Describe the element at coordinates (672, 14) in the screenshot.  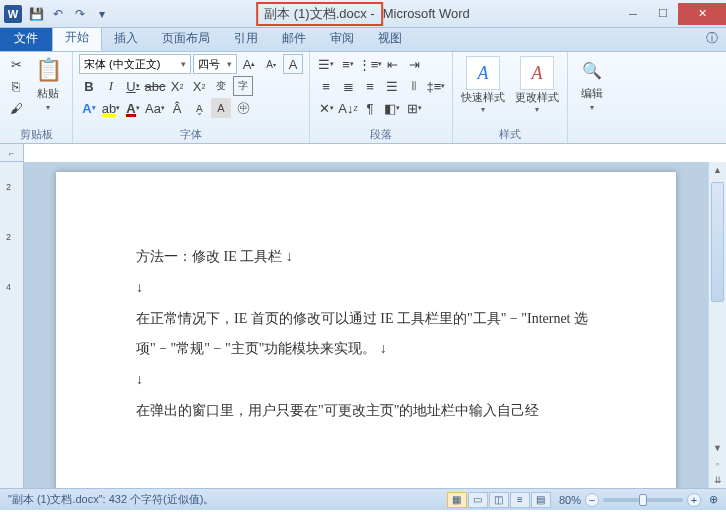
I see `window-controls: ─ ☐ ✕` at that location.